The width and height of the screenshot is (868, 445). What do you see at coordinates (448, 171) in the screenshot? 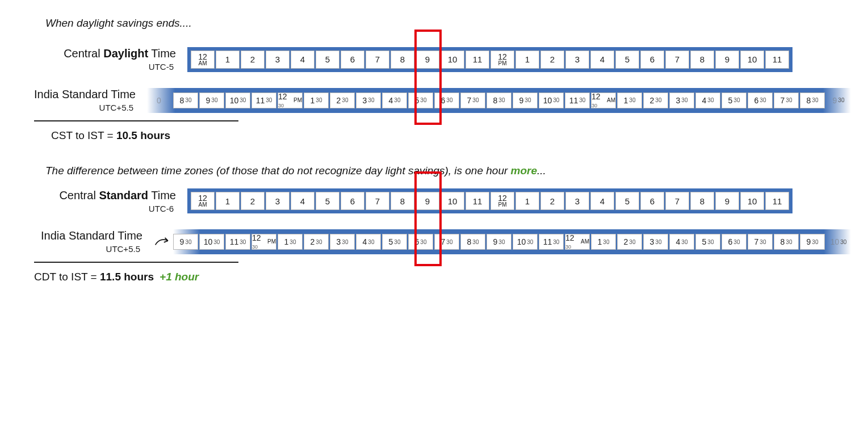
I see `intro-text-2: The difference between time zones (of th…` at bounding box center [448, 171].